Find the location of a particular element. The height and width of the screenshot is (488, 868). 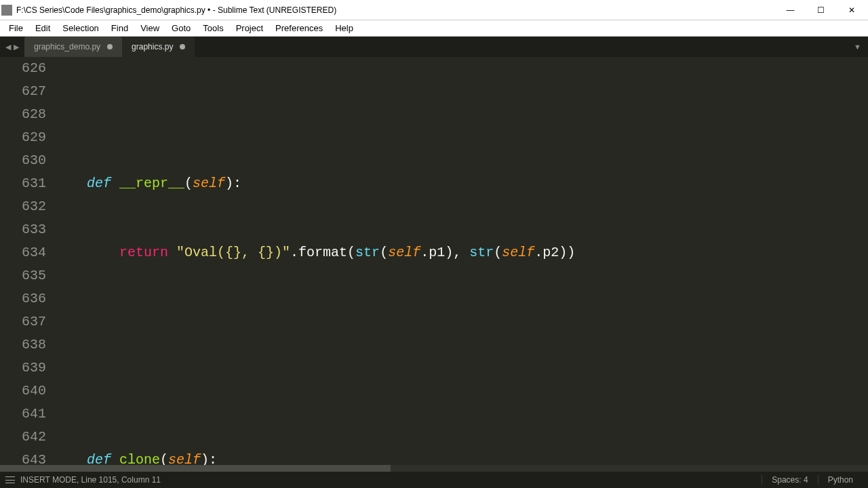

line-number: 629 is located at coordinates (23, 138).